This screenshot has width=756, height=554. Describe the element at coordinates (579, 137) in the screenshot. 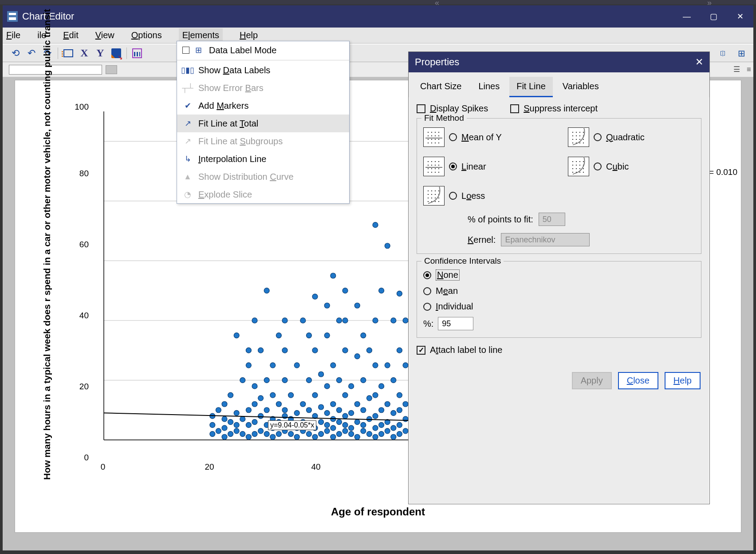

I see `quadratic-thumb-icon` at that location.